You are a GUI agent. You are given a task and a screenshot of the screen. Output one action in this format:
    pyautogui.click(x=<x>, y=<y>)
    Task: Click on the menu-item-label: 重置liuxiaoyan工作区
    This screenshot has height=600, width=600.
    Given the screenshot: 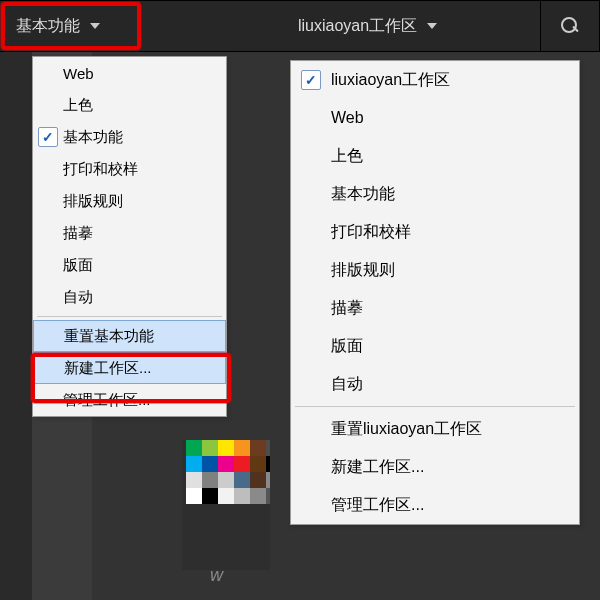 What is the action you would take?
    pyautogui.click(x=455, y=430)
    